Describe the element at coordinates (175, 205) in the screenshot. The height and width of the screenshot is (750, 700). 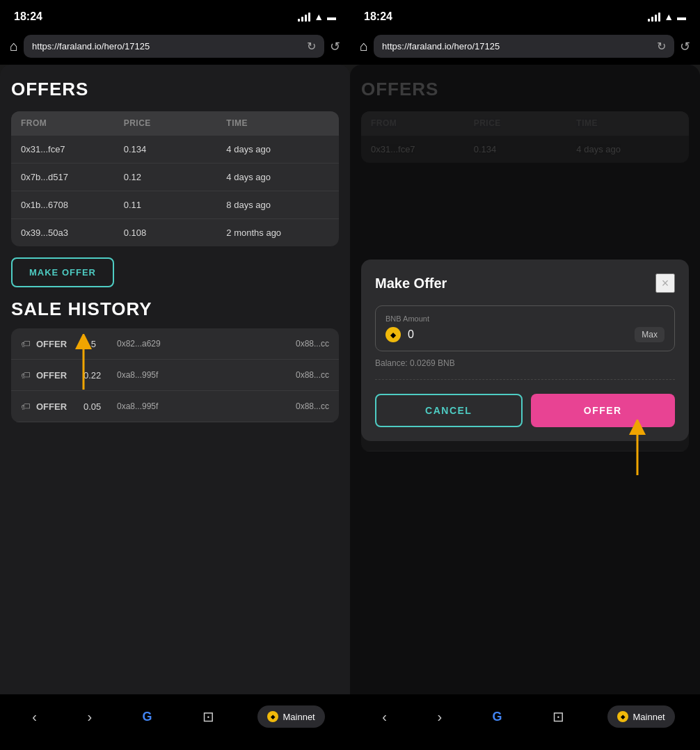
I see `table-row: 0x1b...6708 0.11 8 days ago` at that location.